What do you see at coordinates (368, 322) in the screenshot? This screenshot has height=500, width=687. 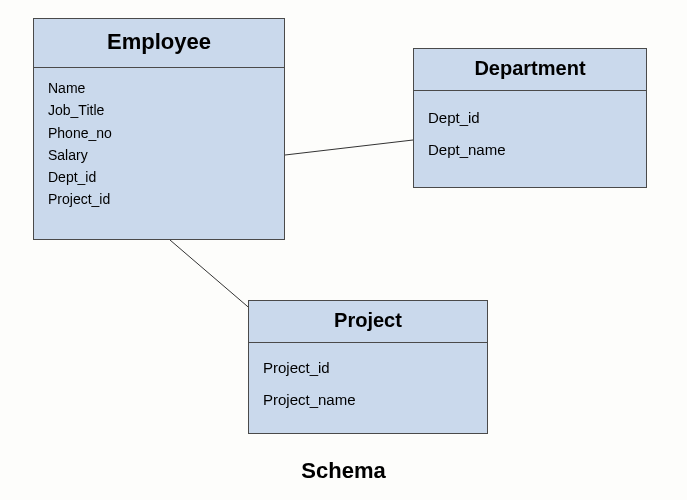 I see `entity-project-title: Project` at bounding box center [368, 322].